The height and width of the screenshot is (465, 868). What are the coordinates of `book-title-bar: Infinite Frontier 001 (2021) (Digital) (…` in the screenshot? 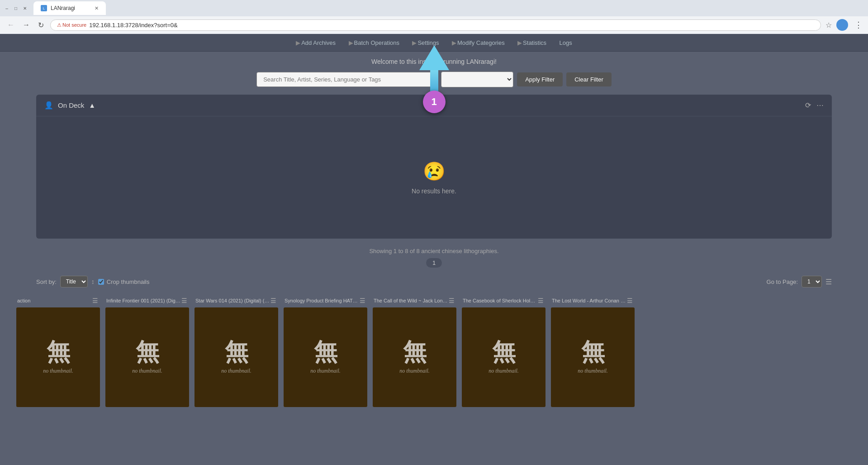 It's located at (147, 301).